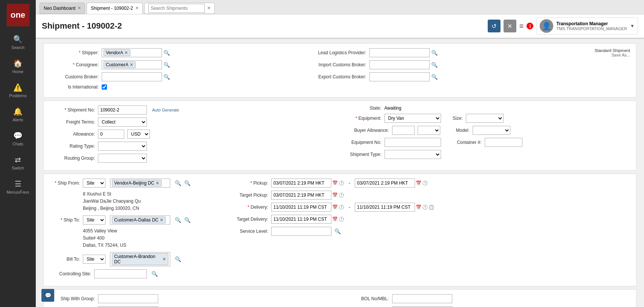 This screenshot has width=644, height=307. What do you see at coordinates (400, 65) in the screenshot?
I see `import-customs-input` at bounding box center [400, 65].